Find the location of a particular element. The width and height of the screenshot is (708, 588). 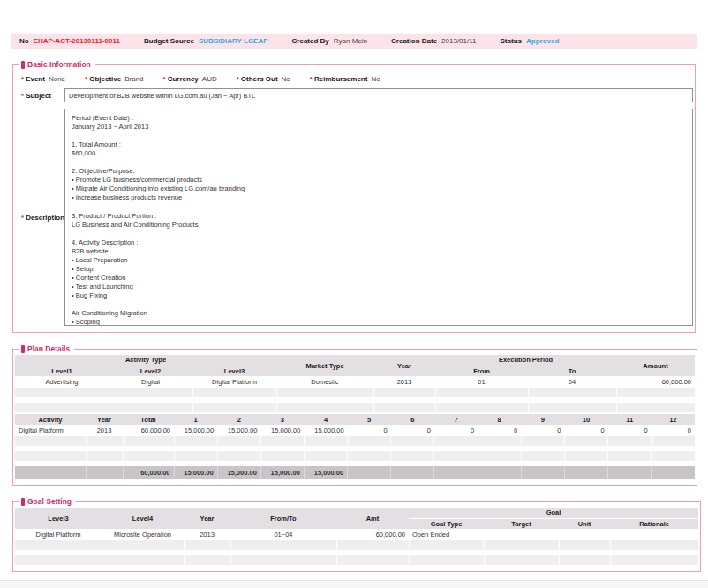

cell-unit is located at coordinates (584, 535).